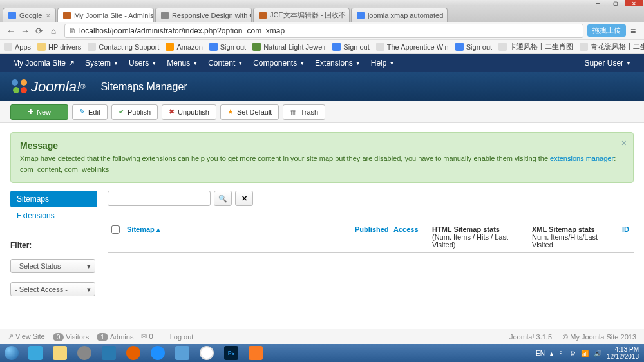 The height and width of the screenshot is (362, 644). Describe the element at coordinates (17, 46) in the screenshot. I see `apps-button: Apps` at that location.